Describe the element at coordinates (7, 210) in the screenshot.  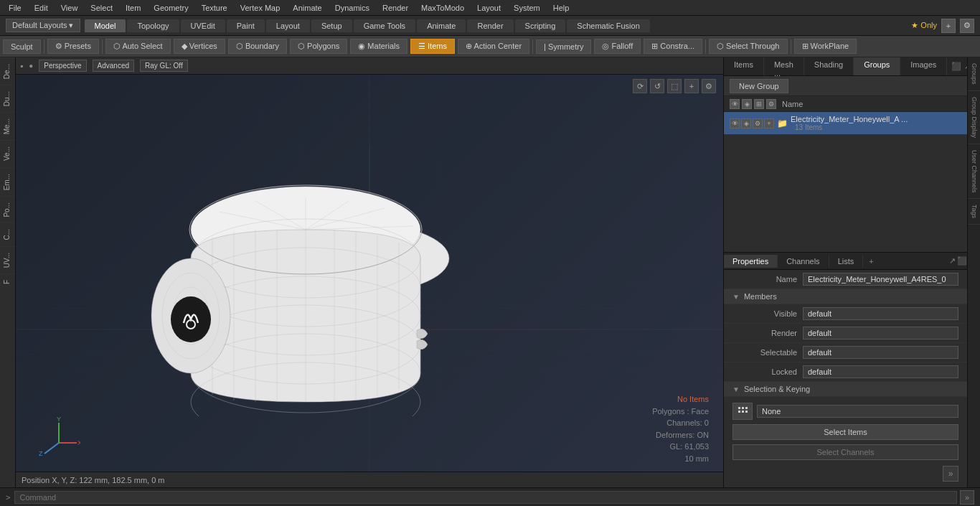
I see `sidebar-item-po: Po...` at that location.